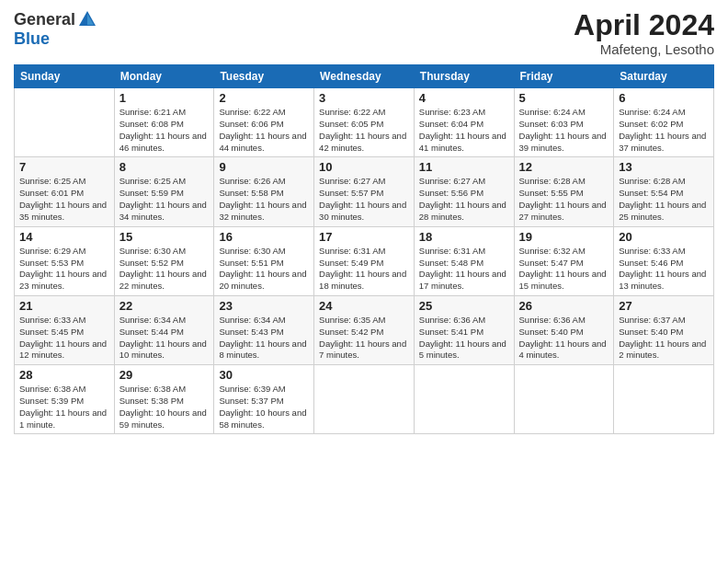 The image size is (728, 563). What do you see at coordinates (364, 123) in the screenshot?
I see `calendar-cell: 3Sunrise: 6:22 AMSunset: 6:05 PMDaylight…` at bounding box center [364, 123].